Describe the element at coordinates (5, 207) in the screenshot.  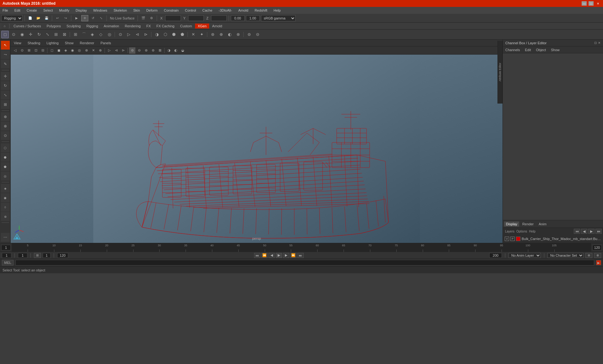
I see `left-icon-group7: ◊` at that location.